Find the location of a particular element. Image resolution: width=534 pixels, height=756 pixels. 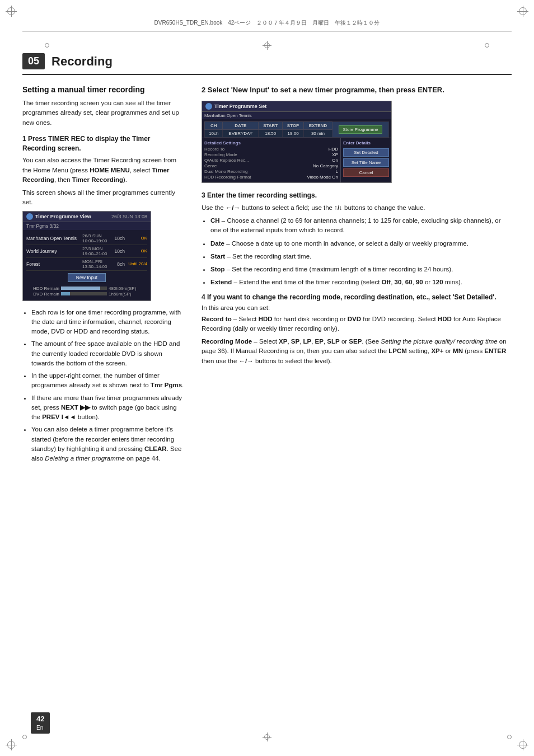

step2-heading: 2 Select 'New Input' to set a new timer … is located at coordinates (357, 90).